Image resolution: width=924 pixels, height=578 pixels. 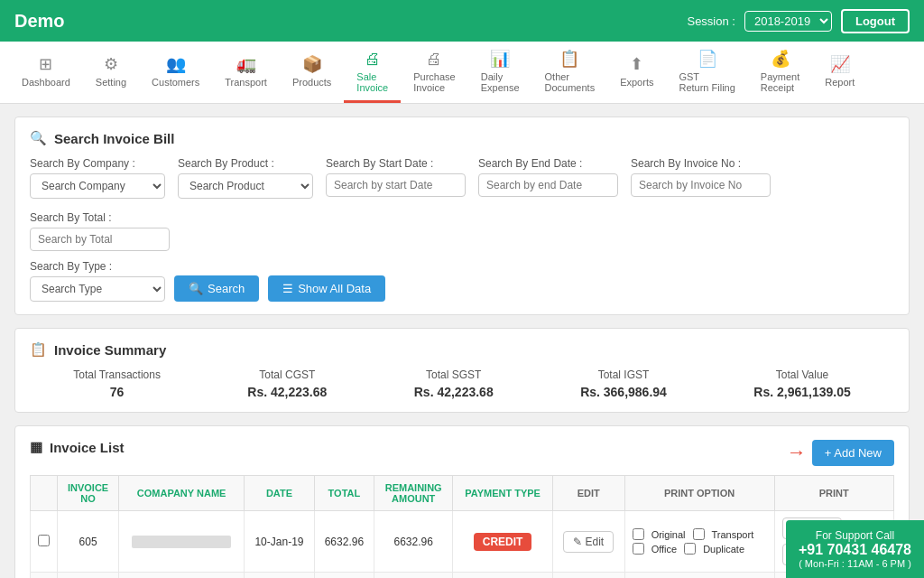 What do you see at coordinates (637, 64) in the screenshot?
I see `exports-icon: ⬆` at bounding box center [637, 64].